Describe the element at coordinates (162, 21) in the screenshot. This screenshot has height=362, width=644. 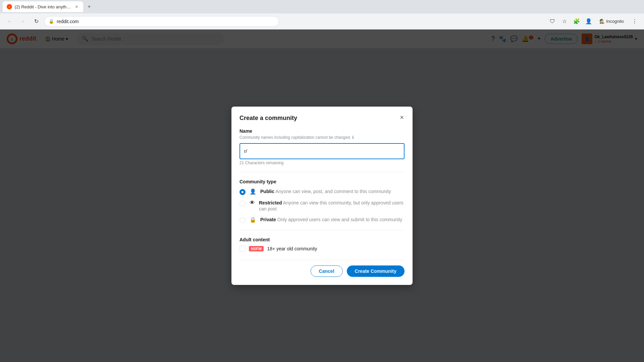
I see `address-bar: 🔒 reddit.com` at that location.